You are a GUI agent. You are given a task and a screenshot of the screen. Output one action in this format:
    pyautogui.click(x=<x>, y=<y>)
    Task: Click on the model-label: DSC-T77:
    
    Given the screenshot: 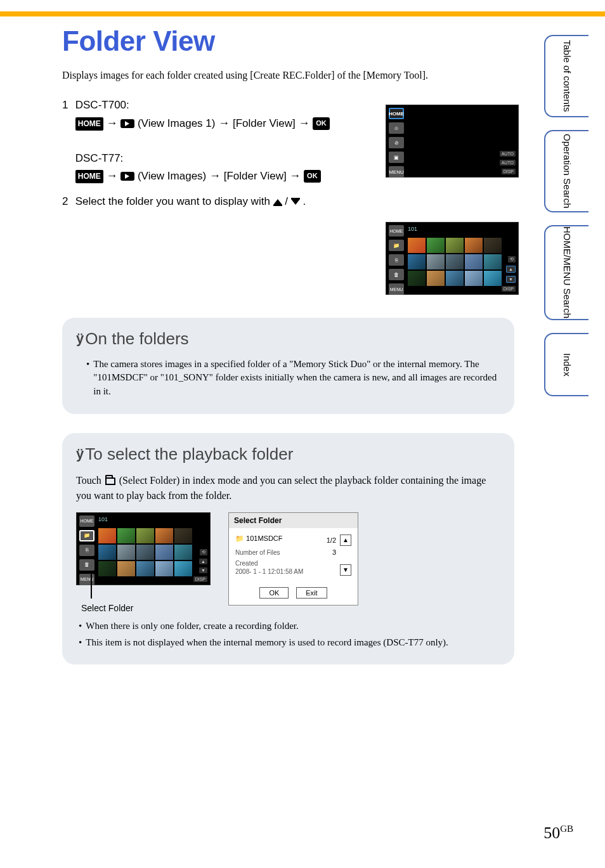 What is the action you would take?
    pyautogui.click(x=100, y=159)
    